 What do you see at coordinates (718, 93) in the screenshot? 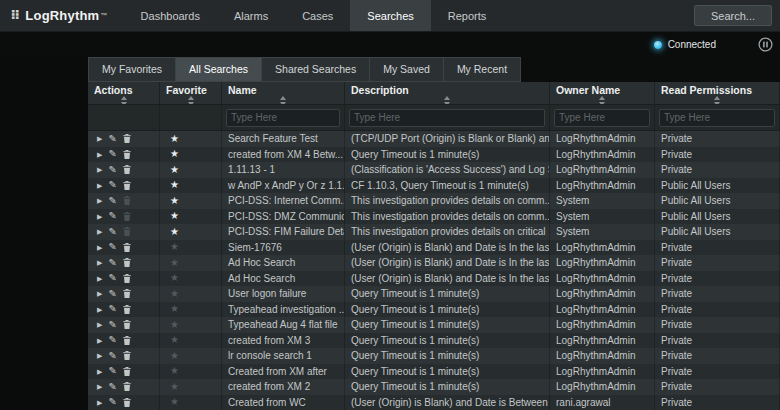
I see `column-header-read-permissions: Read Permissions` at bounding box center [718, 93].